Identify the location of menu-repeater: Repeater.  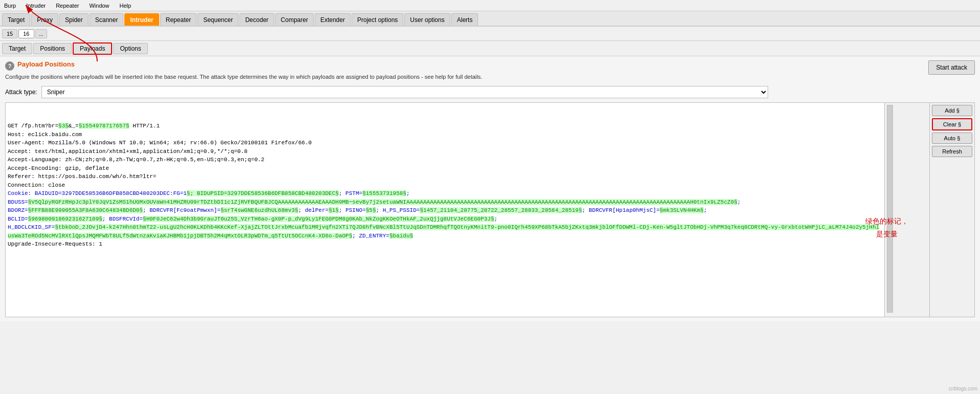
(68, 6).